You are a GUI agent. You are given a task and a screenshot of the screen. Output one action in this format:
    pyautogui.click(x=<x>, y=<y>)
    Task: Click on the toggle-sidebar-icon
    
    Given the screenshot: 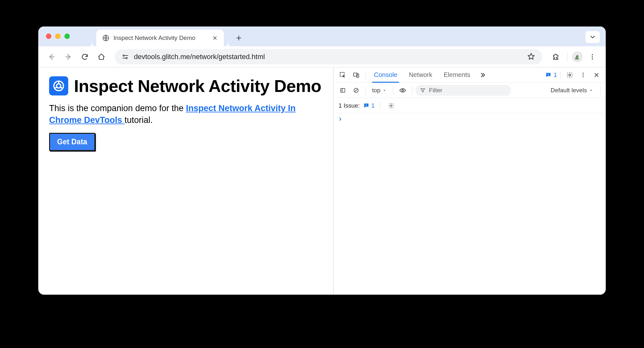 What is the action you would take?
    pyautogui.click(x=343, y=90)
    